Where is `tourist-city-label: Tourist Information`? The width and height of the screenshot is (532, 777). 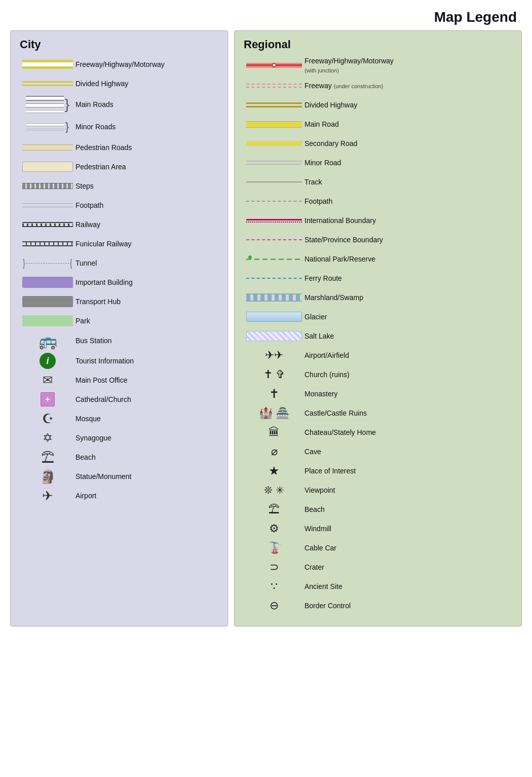
tourist-city-label: Tourist Information is located at coordinates (104, 361).